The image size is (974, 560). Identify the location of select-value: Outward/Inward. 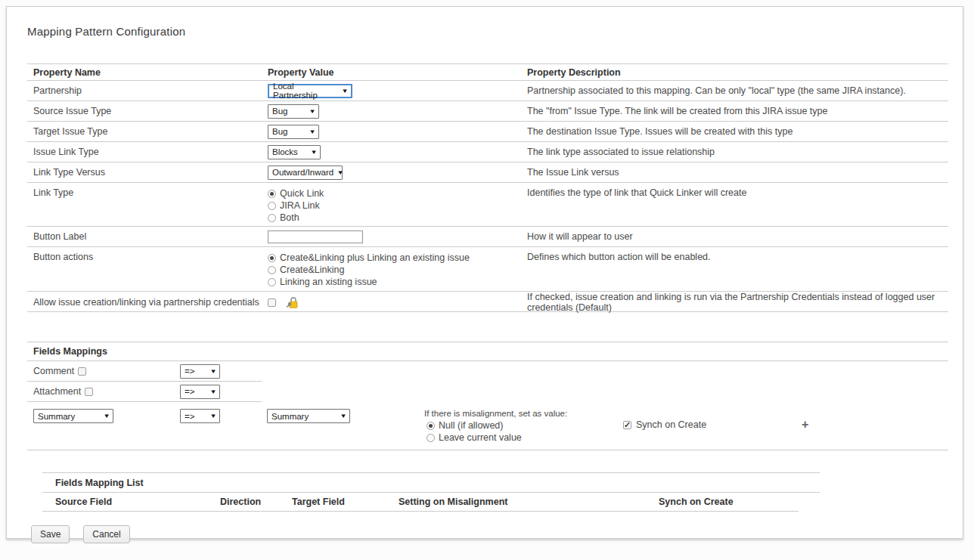
(302, 172).